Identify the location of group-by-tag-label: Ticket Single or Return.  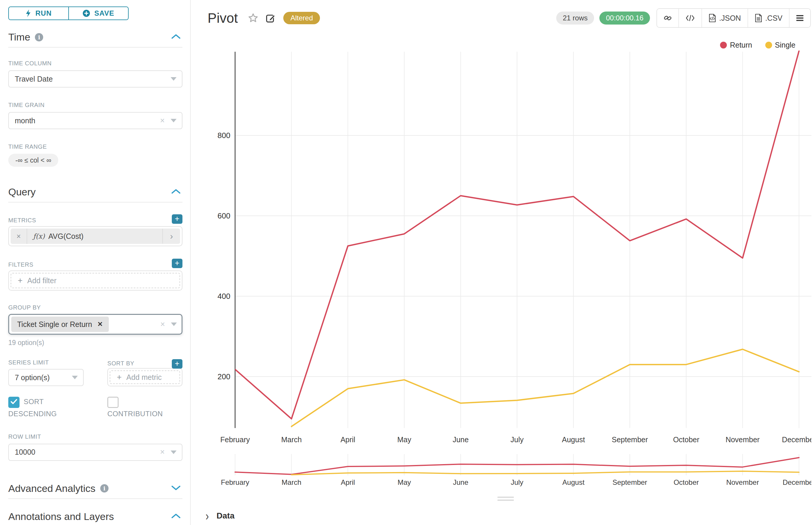
(55, 325).